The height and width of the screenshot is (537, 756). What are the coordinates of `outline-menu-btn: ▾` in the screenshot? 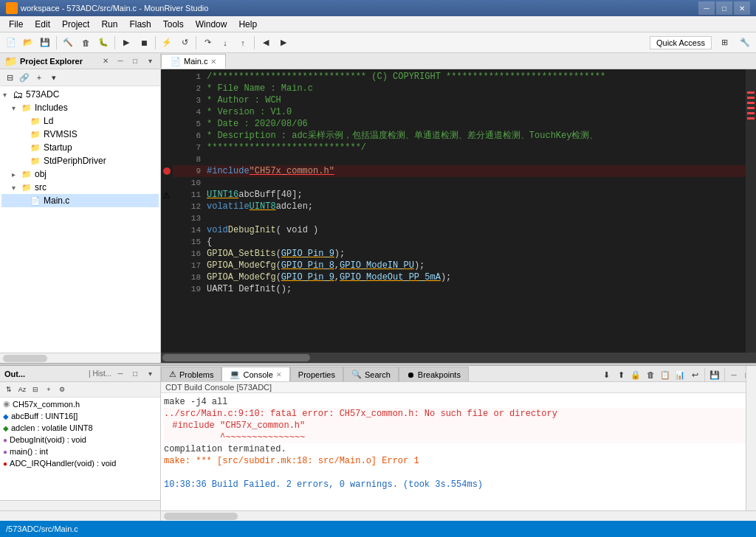 It's located at (150, 374).